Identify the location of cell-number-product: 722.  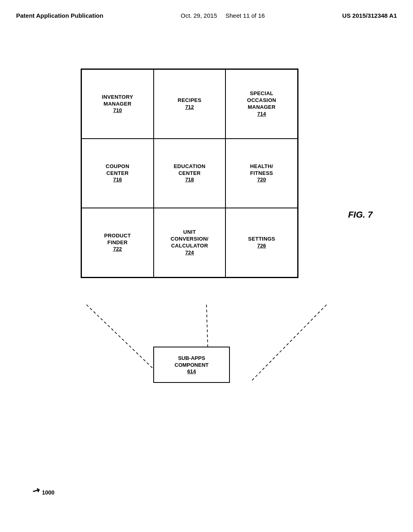
(117, 249).